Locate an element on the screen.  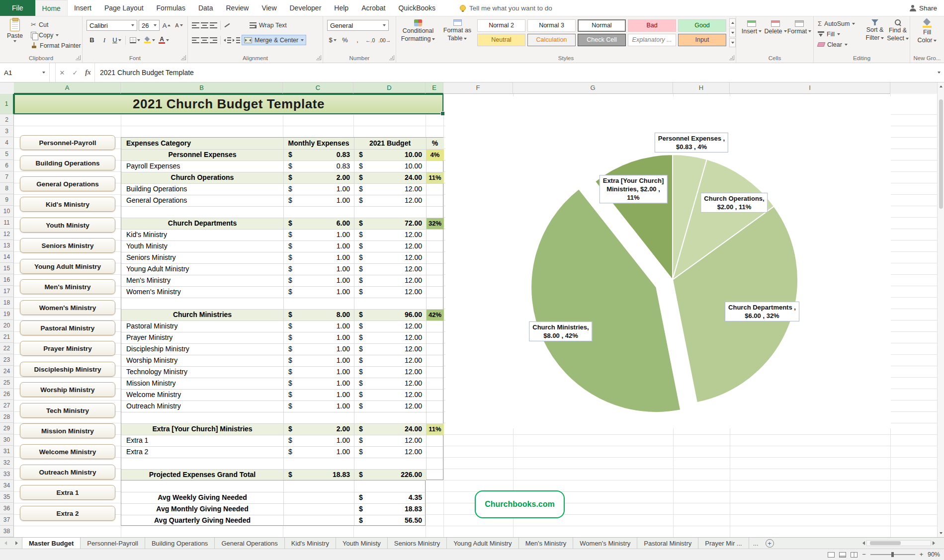
shape-button-mission-ministry: Mission Ministry is located at coordinates (68, 431).